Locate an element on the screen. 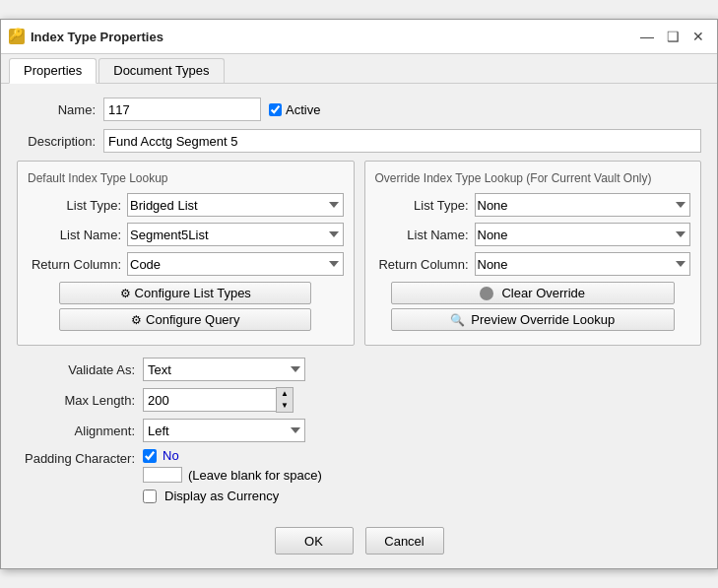  search-icon: 🔍 is located at coordinates (457, 320).